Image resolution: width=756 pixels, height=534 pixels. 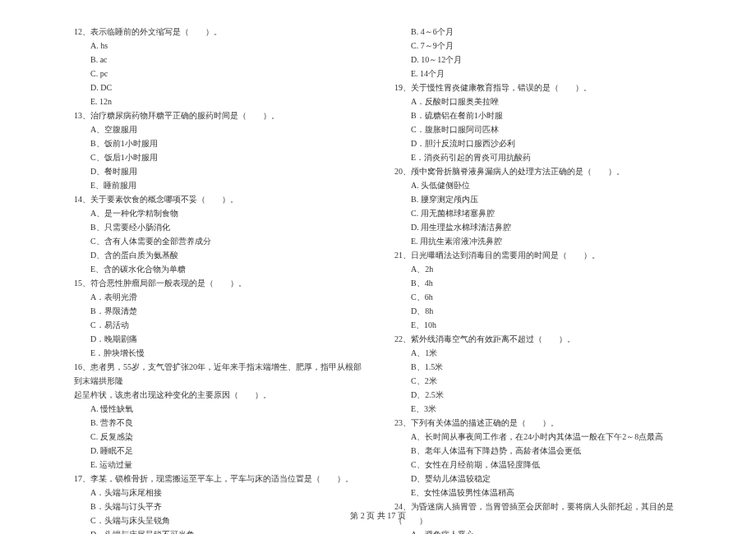 What do you see at coordinates (218, 374) in the screenshot?
I see `q16-stem: 16、患者男，55岁，支气管扩张20年，近年来手指末端增生、肥厚，指甲从根部到末…` at bounding box center [218, 374].